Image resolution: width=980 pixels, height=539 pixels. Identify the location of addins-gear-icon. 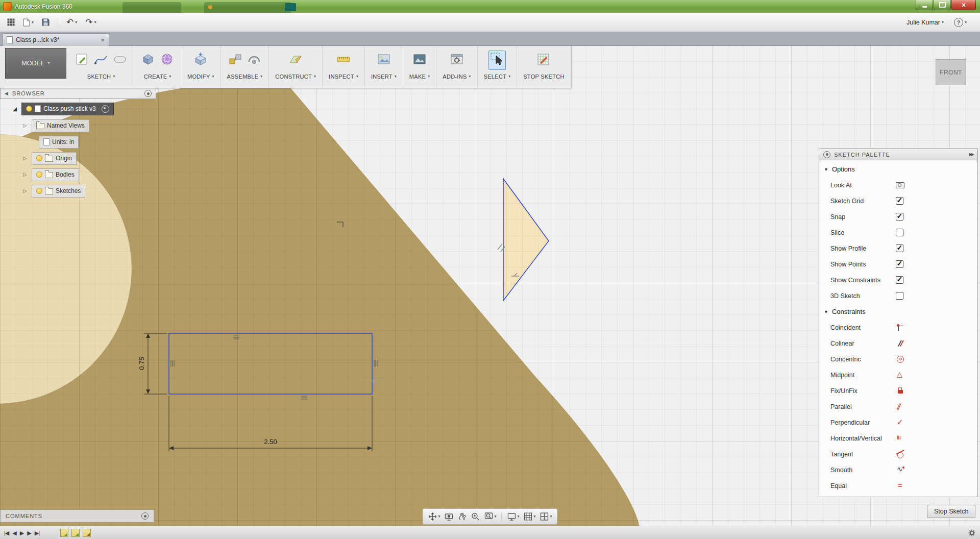
(457, 60).